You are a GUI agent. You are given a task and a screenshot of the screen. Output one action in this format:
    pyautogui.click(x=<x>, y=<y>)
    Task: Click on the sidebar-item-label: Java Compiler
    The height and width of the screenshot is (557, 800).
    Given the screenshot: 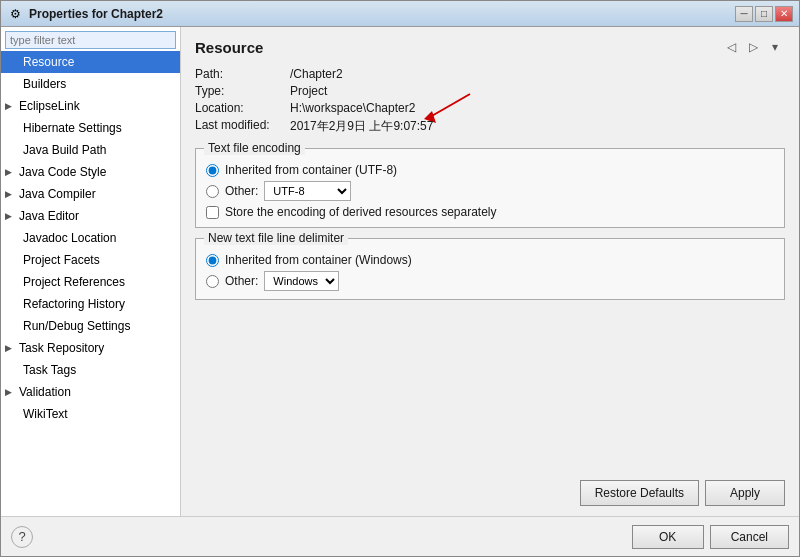 What is the action you would take?
    pyautogui.click(x=58, y=194)
    